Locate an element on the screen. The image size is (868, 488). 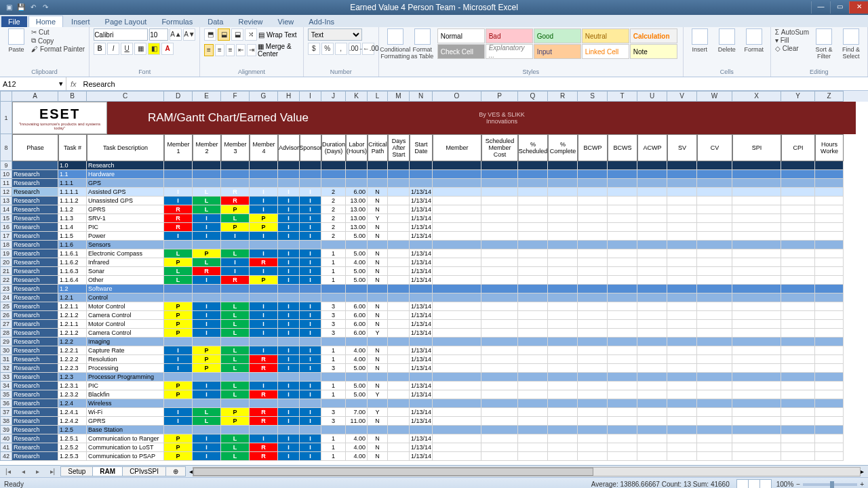
sheet-nav-first: |◂ is located at coordinates (8, 472).